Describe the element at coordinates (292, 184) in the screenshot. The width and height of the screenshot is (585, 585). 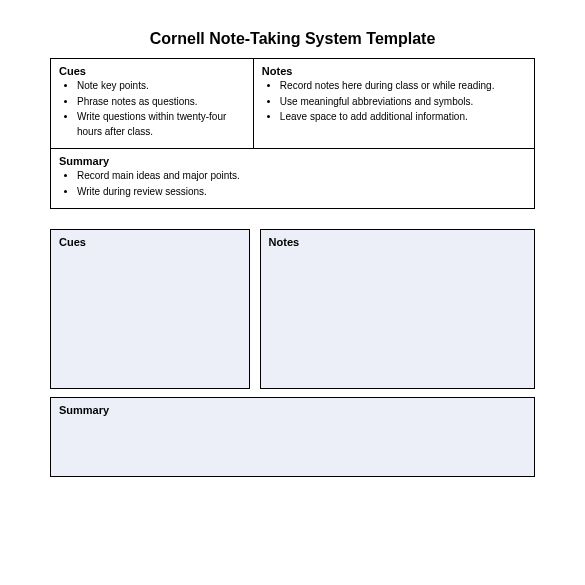
I see `example-summary-list: Record main ideas and major points. Writ…` at that location.